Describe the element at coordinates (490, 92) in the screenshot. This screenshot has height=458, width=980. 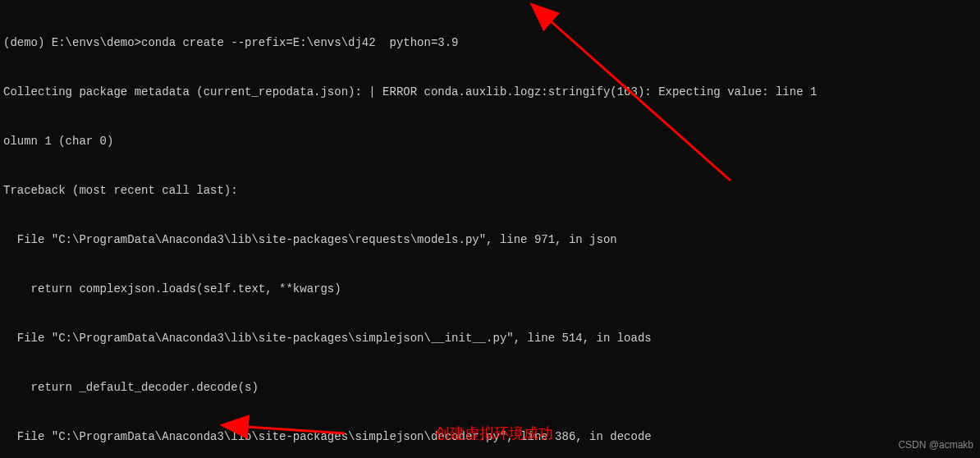
I see `terminal-line: Collecting package metadata (current_rep…` at that location.